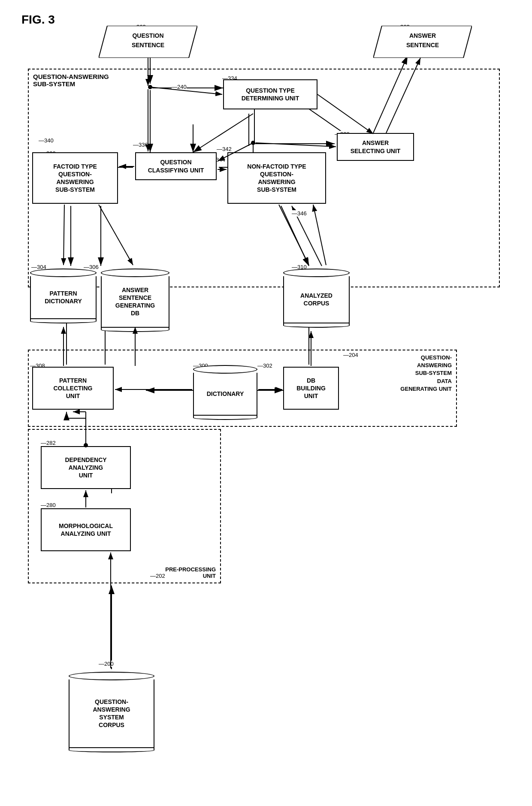  What do you see at coordinates (375, 147) in the screenshot?
I see `answer-selecting-unit: ANSWERSELECTING UNIT` at bounding box center [375, 147].